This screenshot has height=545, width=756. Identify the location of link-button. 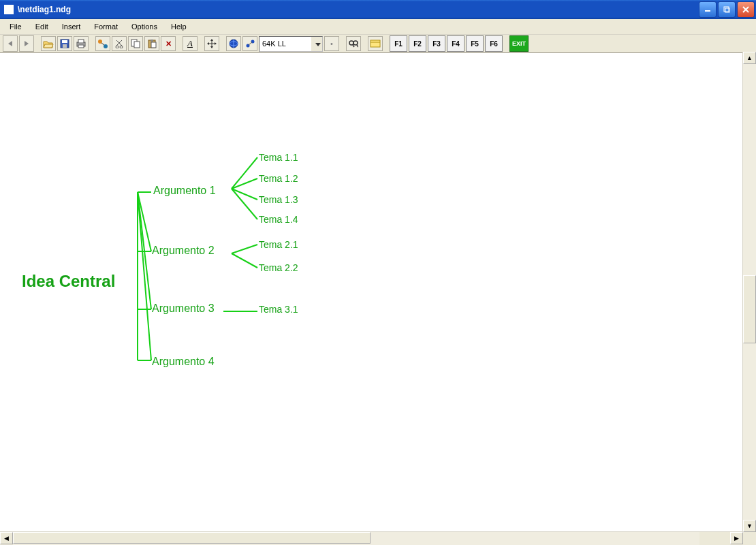
(103, 44).